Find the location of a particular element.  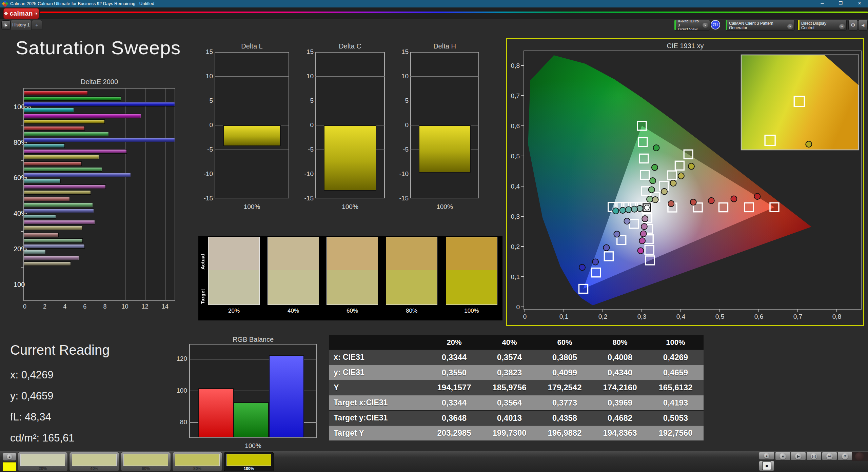

results-table: 20%40%60%80%100%x: CIE310,33440,35740,38… is located at coordinates (516, 388).